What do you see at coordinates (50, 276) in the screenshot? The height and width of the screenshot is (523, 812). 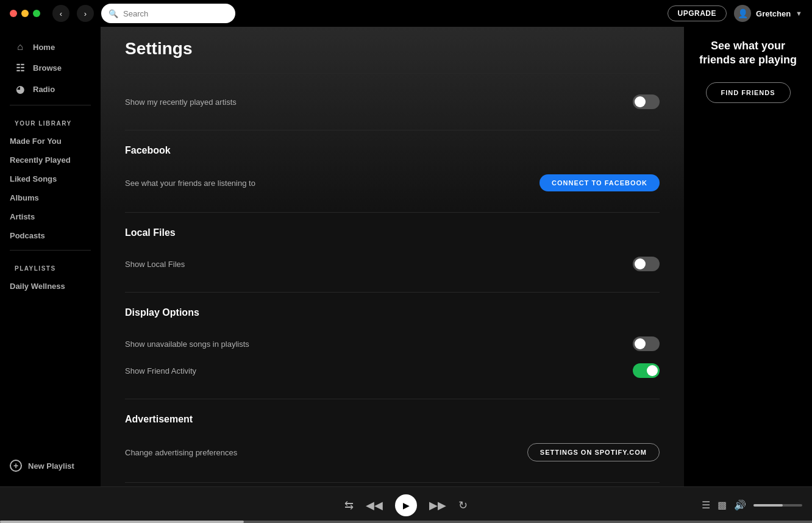 I see `playlists-section: PLAYLISTS Daily Wellness` at bounding box center [50, 276].